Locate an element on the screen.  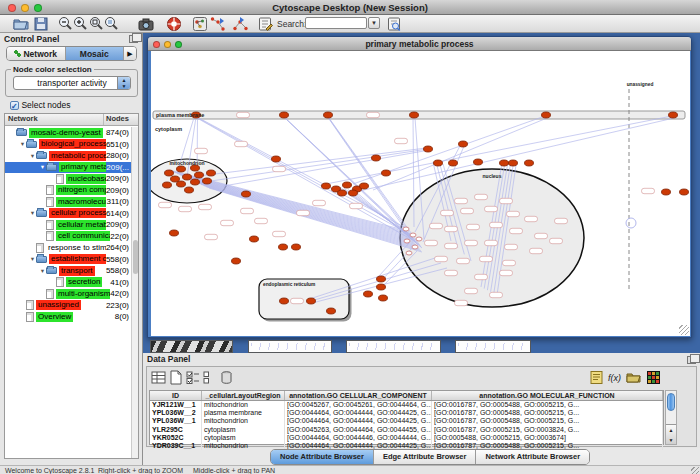
tab-network-attribute-browser: Network Attribute Browser is located at coordinates (532, 457).